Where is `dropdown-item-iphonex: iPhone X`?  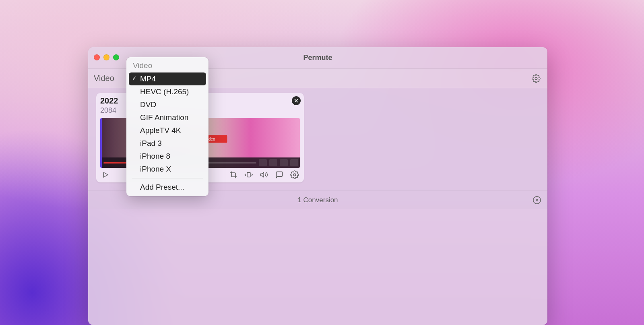
dropdown-item-iphonex: iPhone X is located at coordinates (167, 169).